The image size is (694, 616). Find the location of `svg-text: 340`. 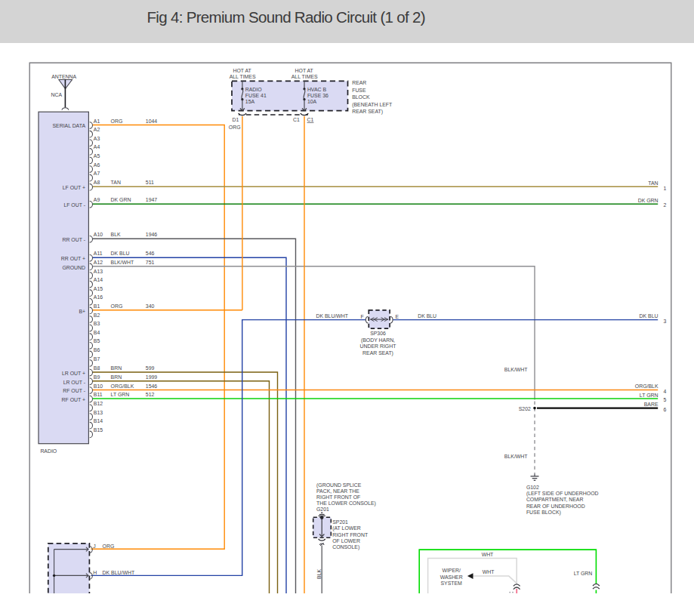

svg-text: 340 is located at coordinates (150, 306).